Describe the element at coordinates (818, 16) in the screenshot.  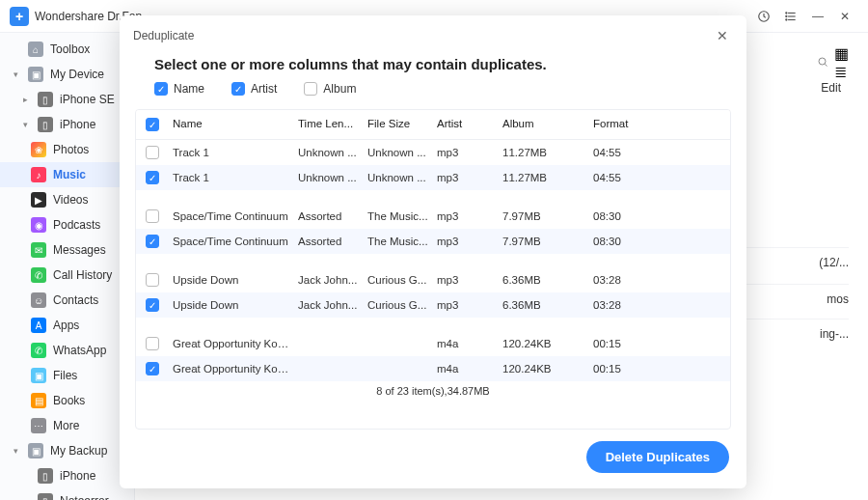
I see `minimize-icon: —` at that location.